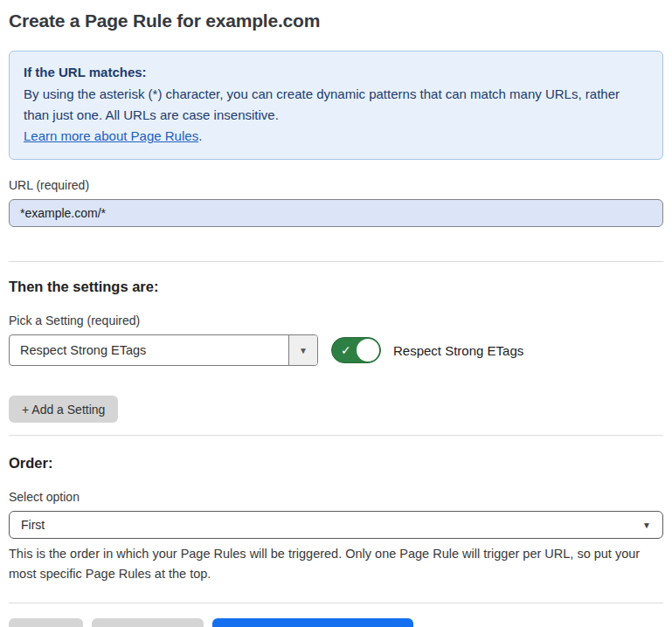 Image resolution: width=672 pixels, height=627 pixels. I want to click on page-title: Create a Page Rule for example.com, so click(336, 16).